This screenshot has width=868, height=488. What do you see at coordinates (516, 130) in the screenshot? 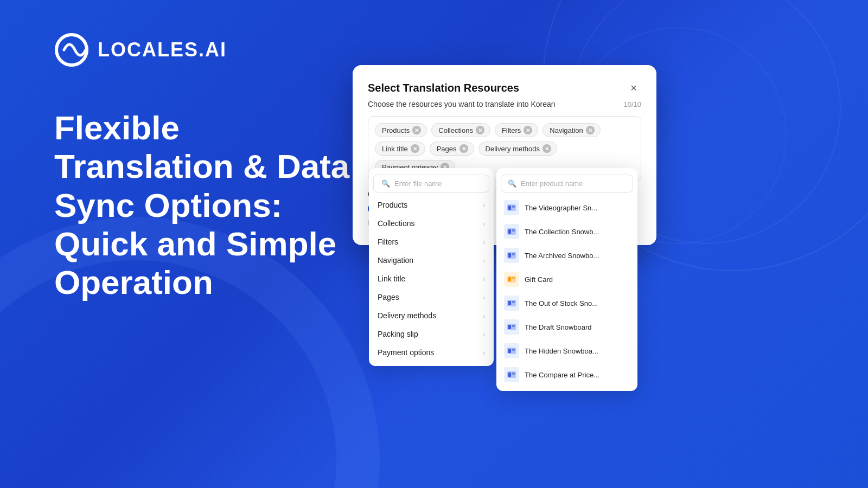
I see `tag-filters: Filters✕` at bounding box center [516, 130].